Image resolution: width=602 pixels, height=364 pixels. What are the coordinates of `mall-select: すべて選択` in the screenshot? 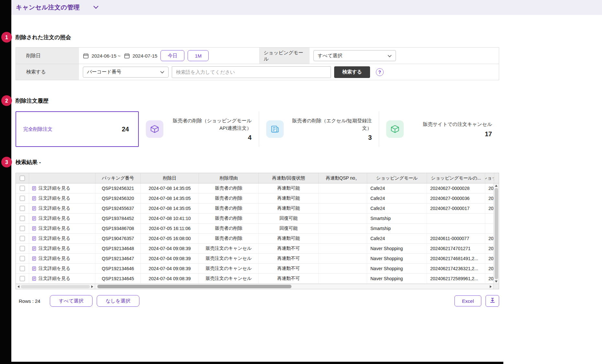 It's located at (355, 56).